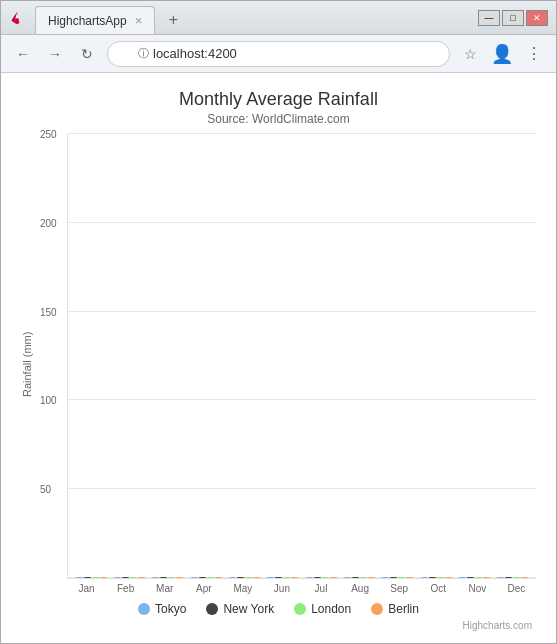 Image resolution: width=557 pixels, height=644 pixels. Describe the element at coordinates (139, 20) in the screenshot. I see `tab-close-icon: ×` at that location.